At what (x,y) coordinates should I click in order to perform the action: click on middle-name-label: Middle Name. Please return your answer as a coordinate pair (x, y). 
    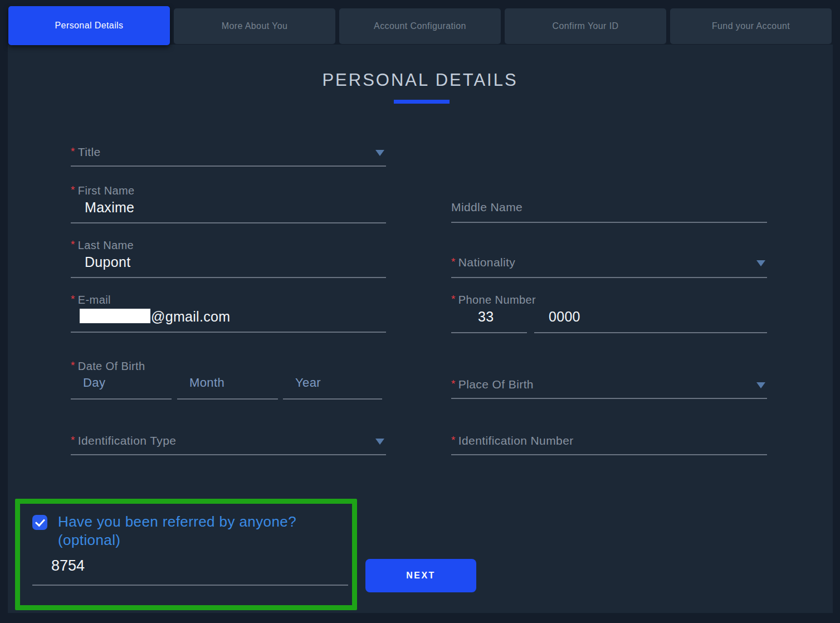
    Looking at the image, I should click on (487, 207).